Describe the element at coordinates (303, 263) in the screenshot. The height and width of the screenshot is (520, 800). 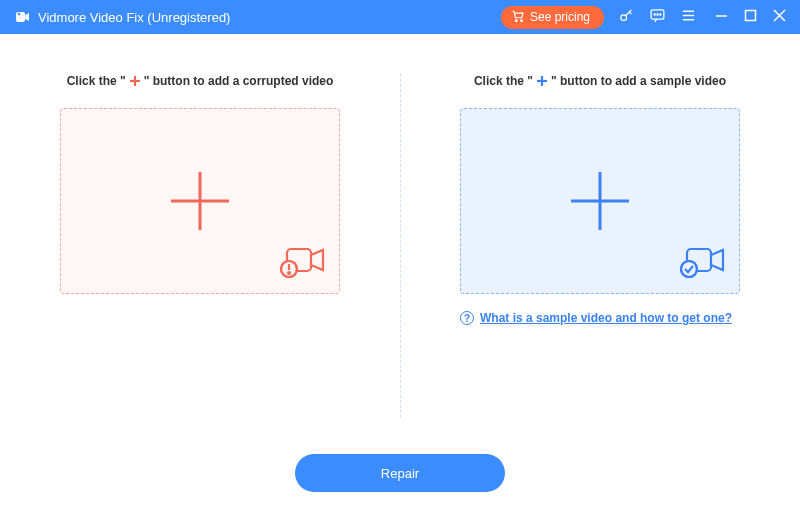
I see `corrupted-camera-icon` at that location.